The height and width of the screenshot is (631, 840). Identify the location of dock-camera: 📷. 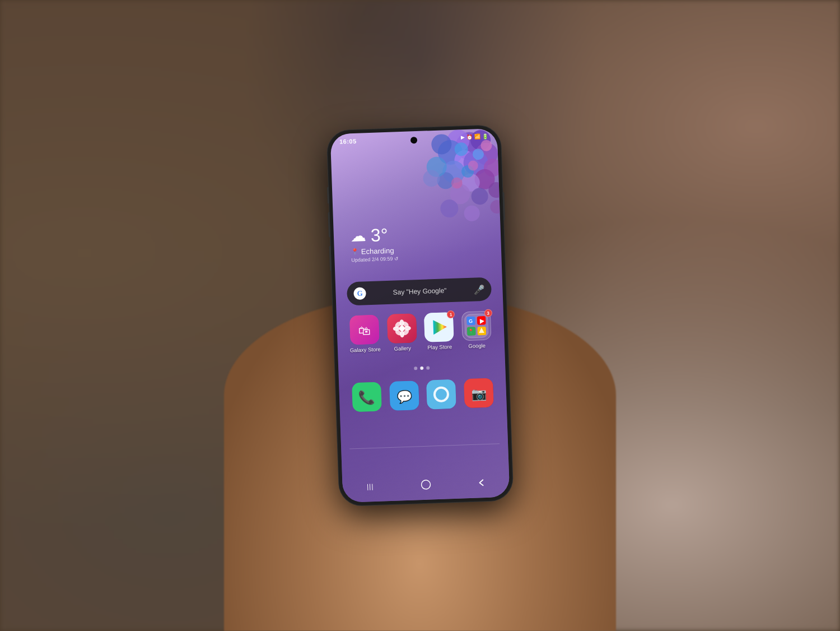
(479, 393).